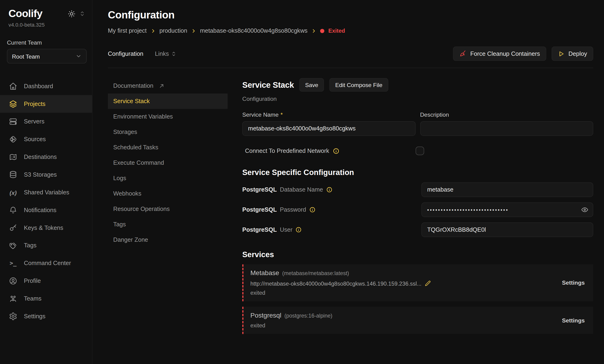 The height and width of the screenshot is (364, 604). I want to click on home-icon, so click(13, 86).